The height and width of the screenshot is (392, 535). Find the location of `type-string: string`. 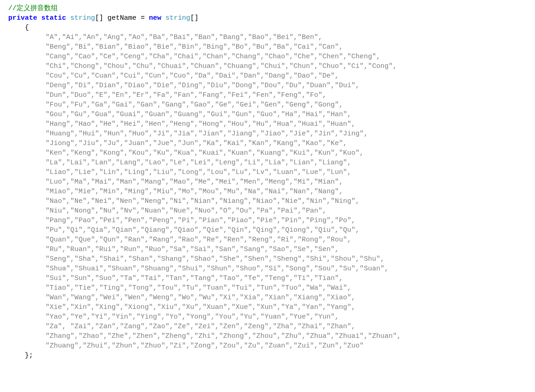

type-string: string is located at coordinates (83, 18).